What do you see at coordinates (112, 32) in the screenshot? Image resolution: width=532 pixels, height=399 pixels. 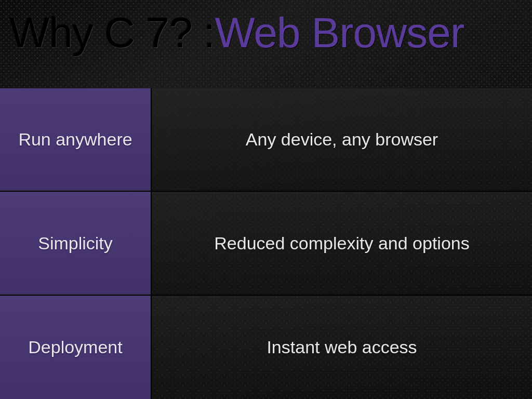 I see `title-prefix: Why C 7? :` at bounding box center [112, 32].